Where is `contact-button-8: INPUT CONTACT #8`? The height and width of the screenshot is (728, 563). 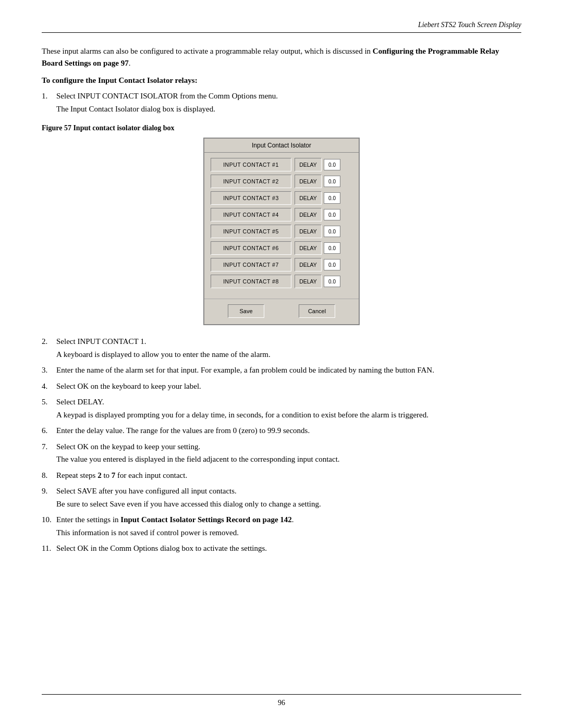 contact-button-8: INPUT CONTACT #8 is located at coordinates (251, 281).